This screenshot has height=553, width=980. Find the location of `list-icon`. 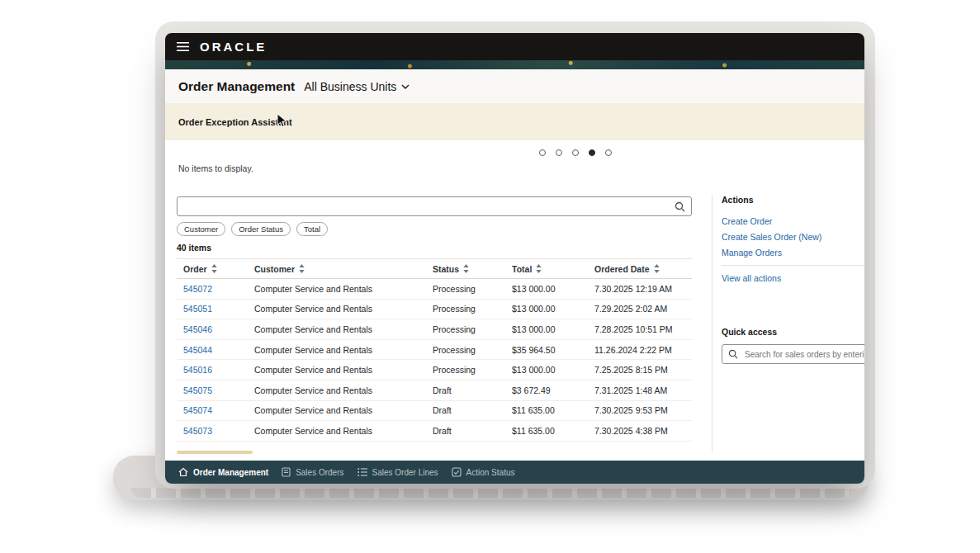

list-icon is located at coordinates (362, 472).